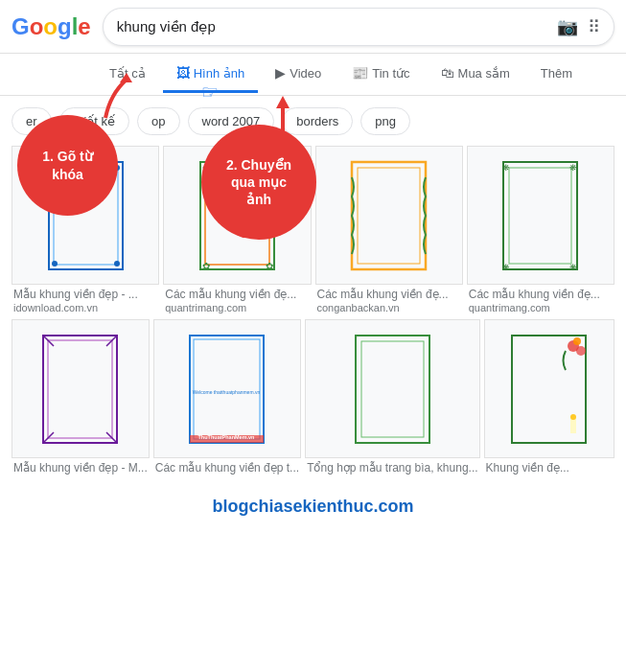  I want to click on tab-shopping-label: Mua sắm, so click(484, 73).